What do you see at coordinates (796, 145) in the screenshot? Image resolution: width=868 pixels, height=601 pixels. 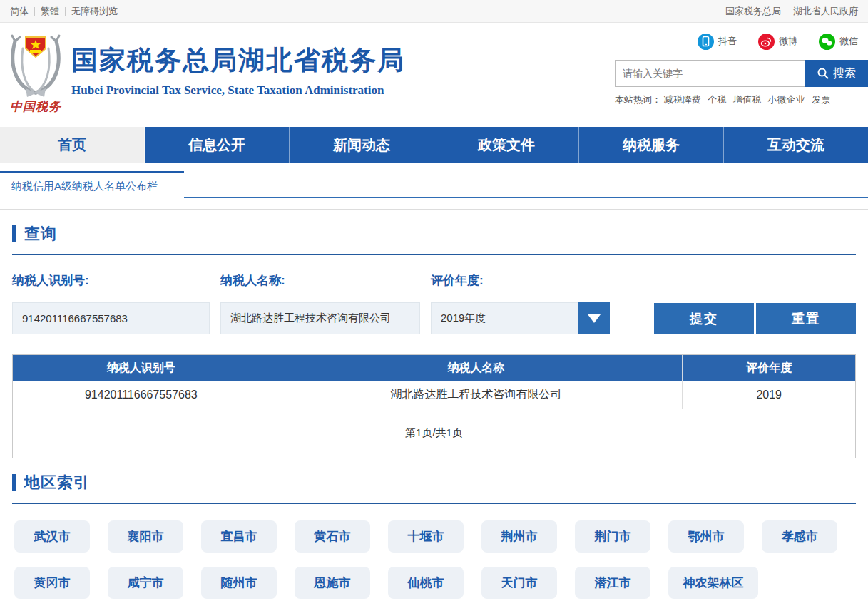 I see `nav-item-interaction: 互动交流` at bounding box center [796, 145].